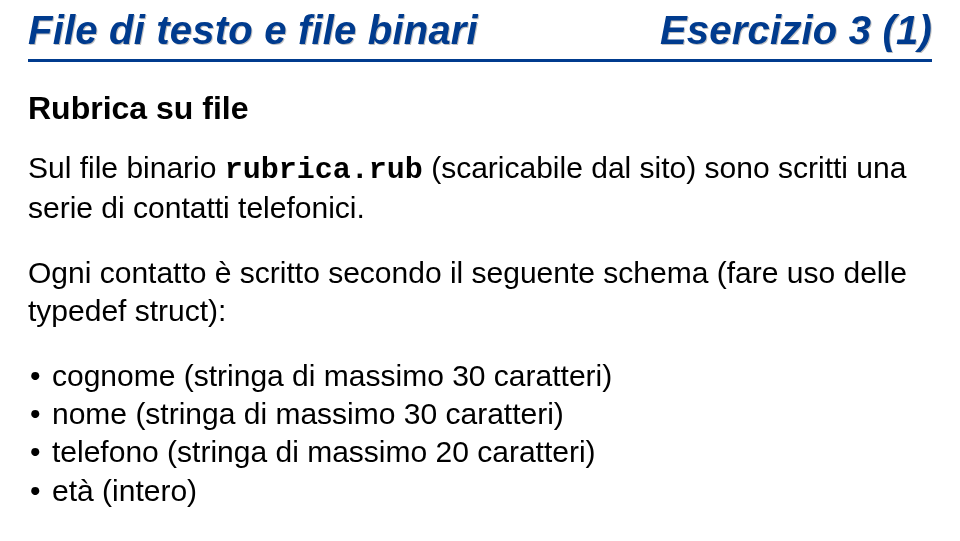 The image size is (960, 541). Describe the element at coordinates (324, 170) in the screenshot. I see `code-filename: rubrica.rub` at that location.